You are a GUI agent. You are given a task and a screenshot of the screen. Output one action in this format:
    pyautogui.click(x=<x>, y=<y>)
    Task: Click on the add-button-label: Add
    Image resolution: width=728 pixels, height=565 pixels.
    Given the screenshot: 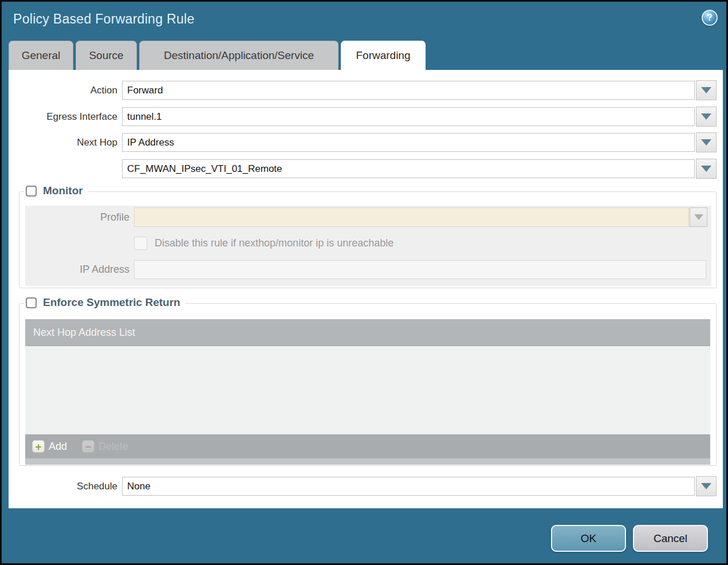 What is the action you would take?
    pyautogui.click(x=58, y=447)
    